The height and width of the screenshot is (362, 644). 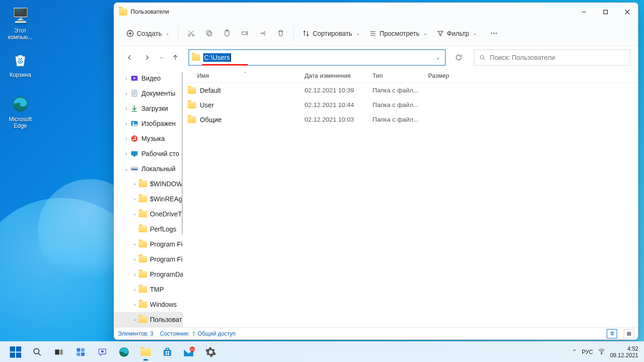 I want to click on tray-chevron: ⌃, so click(x=574, y=352).